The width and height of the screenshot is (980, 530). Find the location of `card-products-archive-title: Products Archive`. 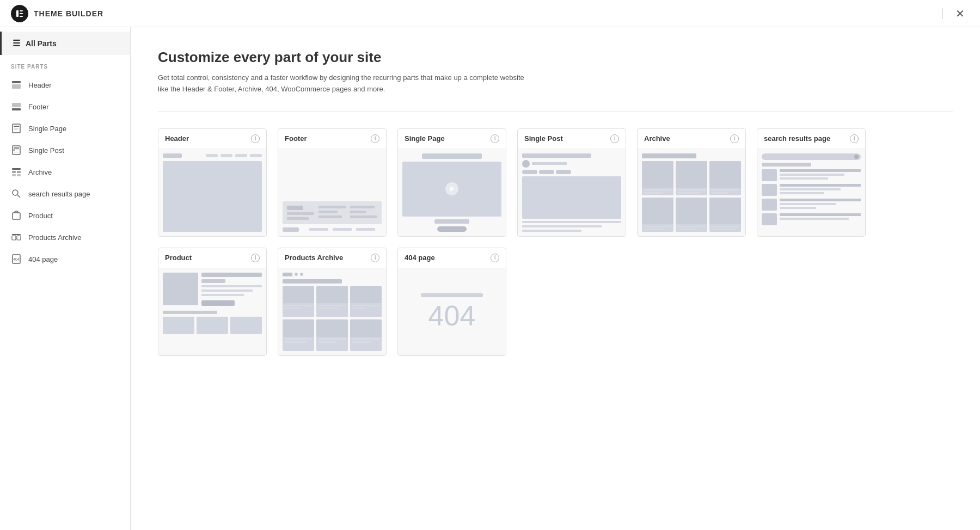

card-products-archive-title: Products Archive is located at coordinates (314, 258).